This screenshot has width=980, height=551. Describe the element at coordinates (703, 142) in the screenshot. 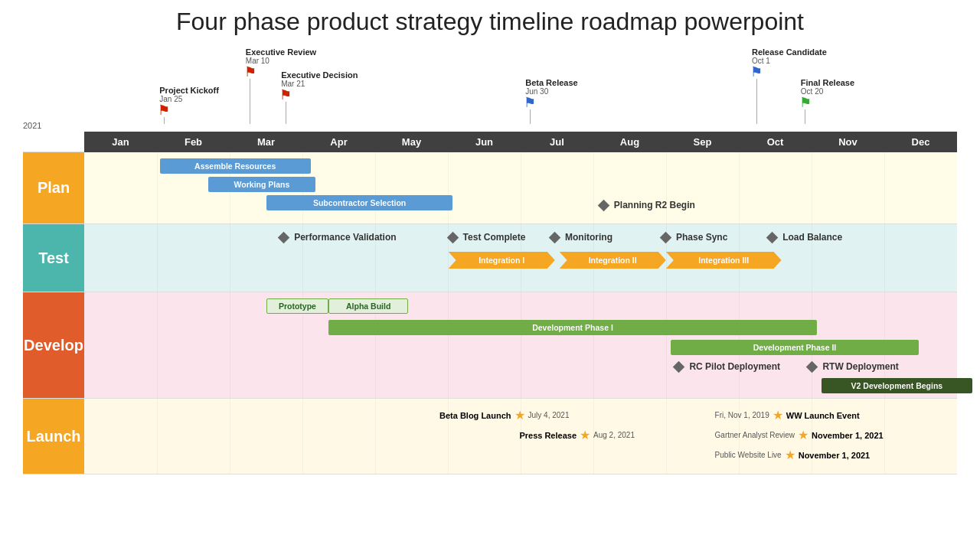

I see `month-sep: Sep` at that location.